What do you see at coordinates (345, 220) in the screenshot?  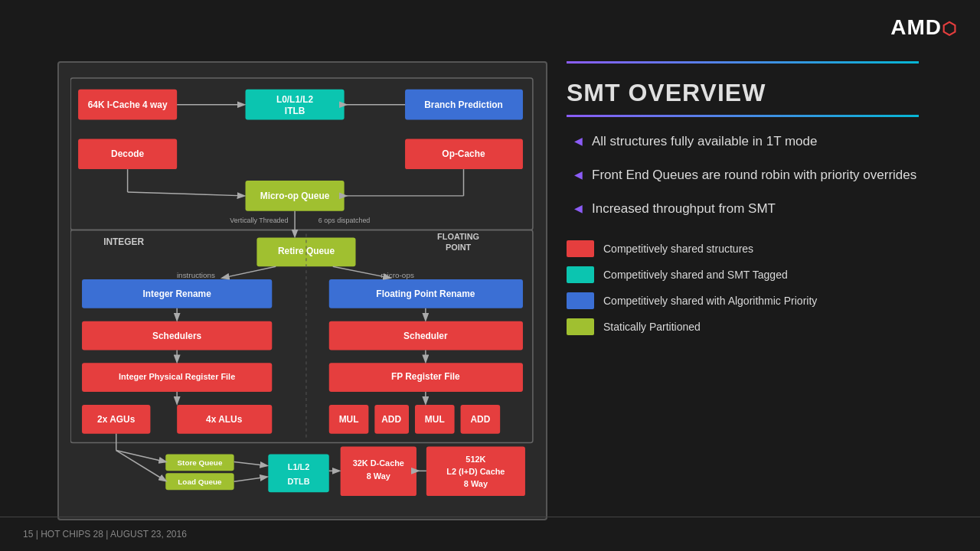 I see `ops-dispatched-label: 6 ops dispatched` at bounding box center [345, 220].